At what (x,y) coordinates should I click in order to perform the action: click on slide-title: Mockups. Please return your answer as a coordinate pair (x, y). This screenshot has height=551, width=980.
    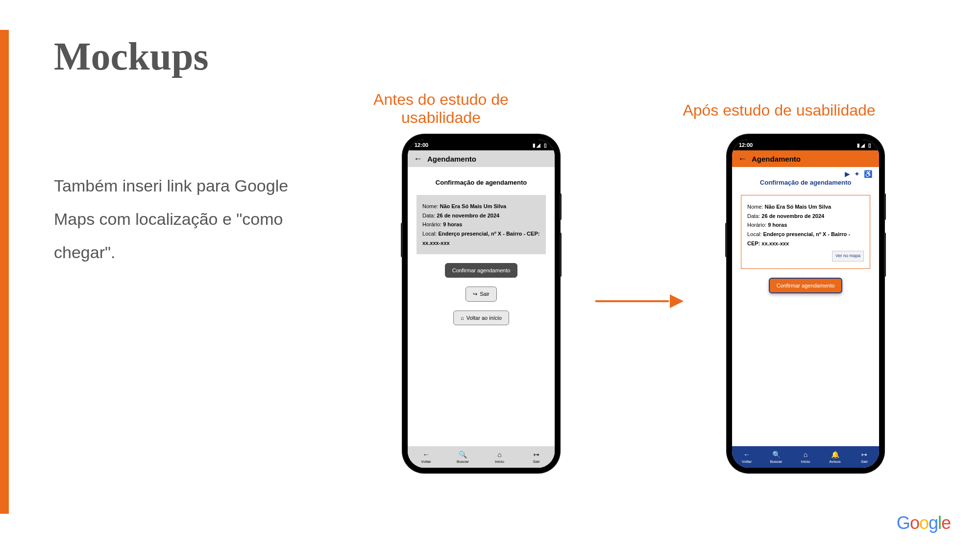
    Looking at the image, I should click on (131, 57).